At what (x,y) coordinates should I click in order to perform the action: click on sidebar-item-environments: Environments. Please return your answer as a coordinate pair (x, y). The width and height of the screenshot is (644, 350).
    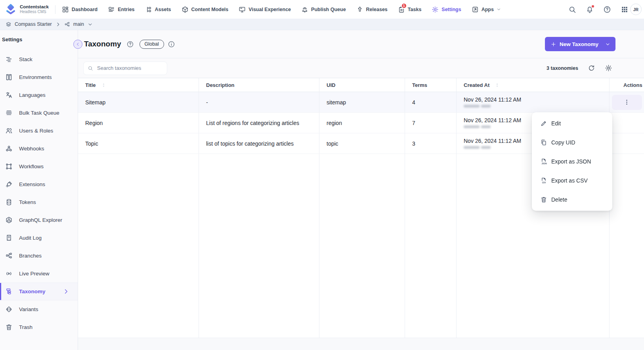
    Looking at the image, I should click on (39, 77).